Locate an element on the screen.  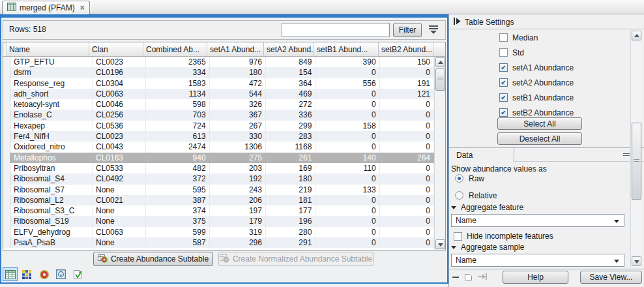
help-button: Help is located at coordinates (536, 277).